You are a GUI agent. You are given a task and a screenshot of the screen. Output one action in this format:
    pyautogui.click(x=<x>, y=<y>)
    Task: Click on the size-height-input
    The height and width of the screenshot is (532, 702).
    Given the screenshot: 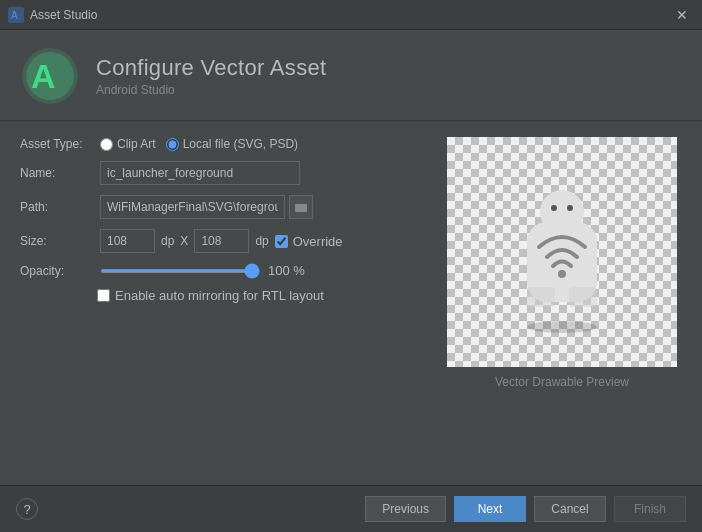 What is the action you would take?
    pyautogui.click(x=222, y=241)
    